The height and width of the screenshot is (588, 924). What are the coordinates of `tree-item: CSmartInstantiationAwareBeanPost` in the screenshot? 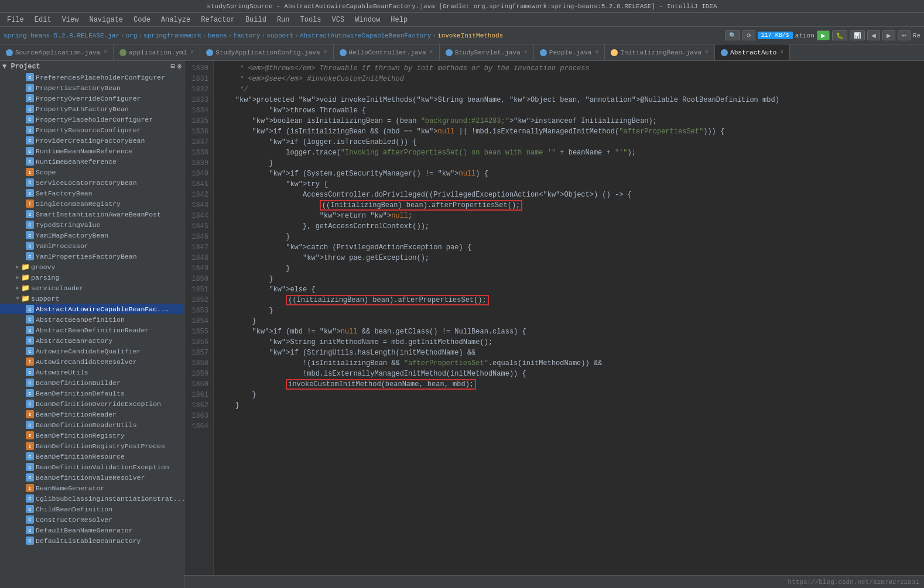 It's located at (92, 214).